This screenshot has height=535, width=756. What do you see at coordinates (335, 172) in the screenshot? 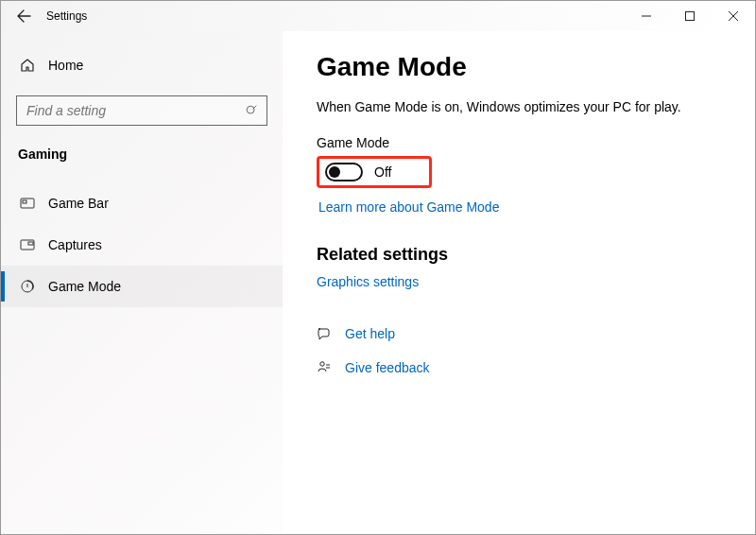
I see `toggle-knob` at bounding box center [335, 172].